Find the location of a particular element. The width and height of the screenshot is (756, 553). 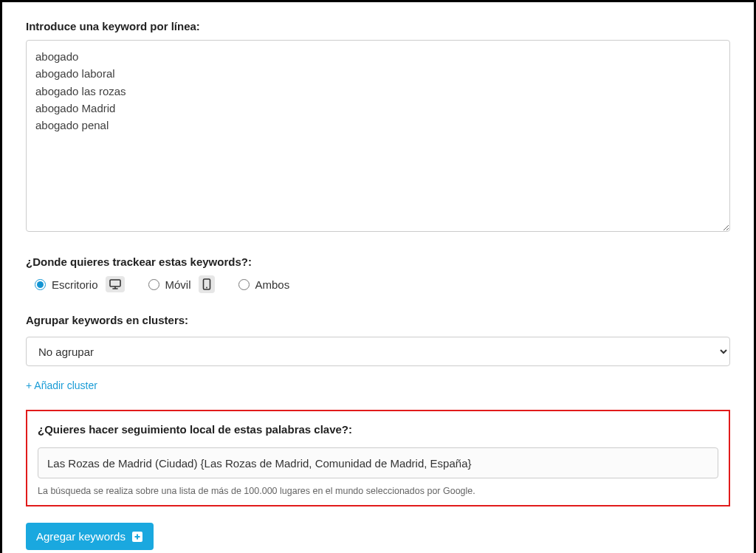

radio-mobile is located at coordinates (154, 285).